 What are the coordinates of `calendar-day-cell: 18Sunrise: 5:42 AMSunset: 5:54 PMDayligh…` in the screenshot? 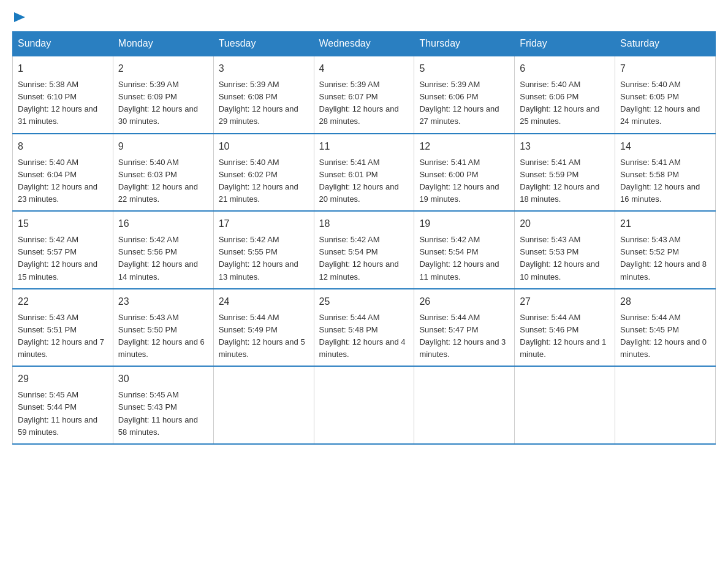 It's located at (364, 250).